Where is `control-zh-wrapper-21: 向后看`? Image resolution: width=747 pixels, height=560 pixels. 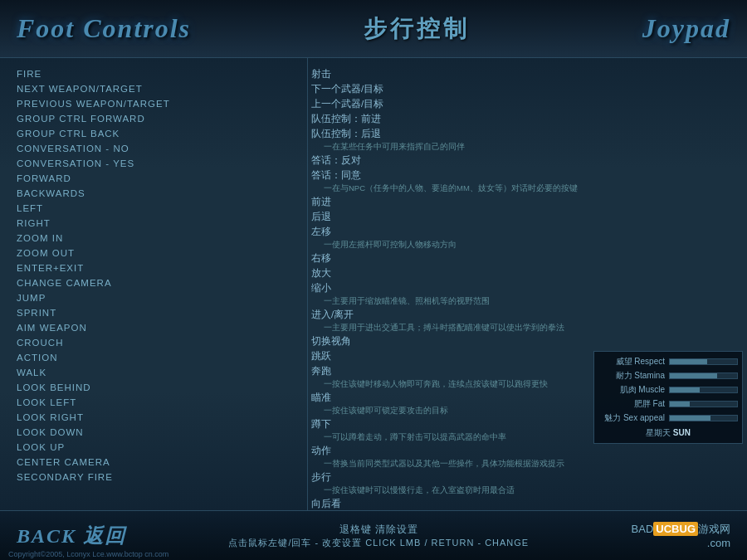
control-zh-wrapper-21: 向后看 is located at coordinates (527, 503).